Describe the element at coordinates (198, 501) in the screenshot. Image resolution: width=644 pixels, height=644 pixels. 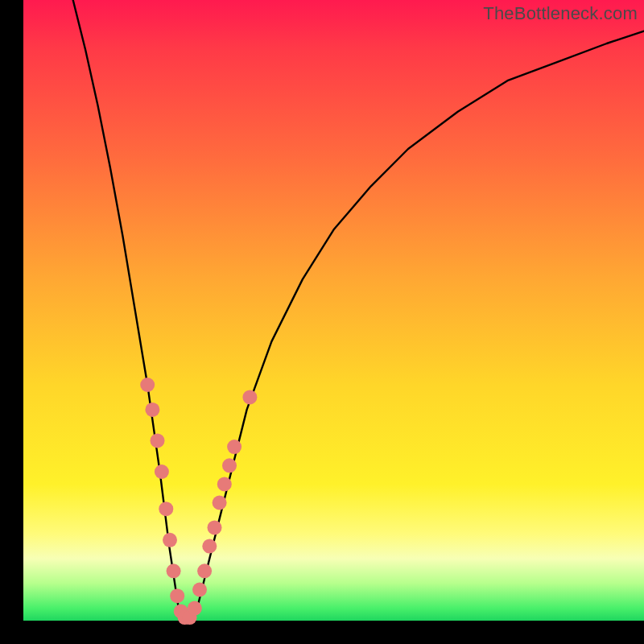
I see `highlight-dots-group` at that location.